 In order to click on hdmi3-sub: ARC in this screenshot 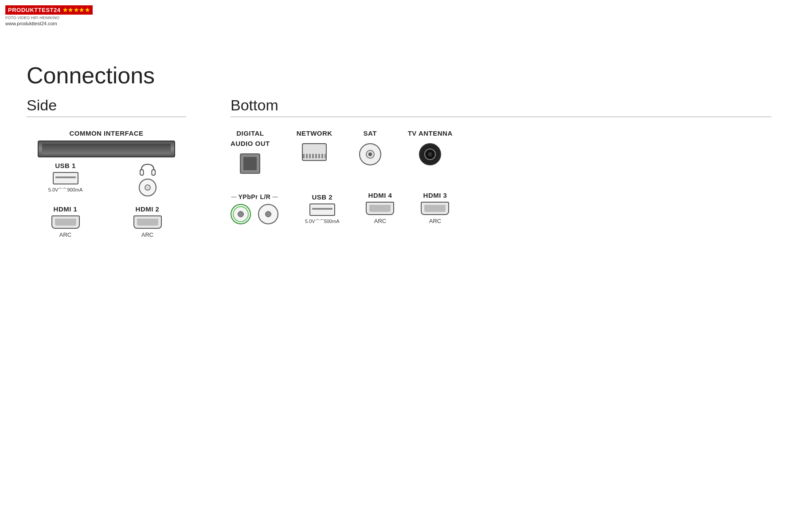, I will do `click(435, 221)`.